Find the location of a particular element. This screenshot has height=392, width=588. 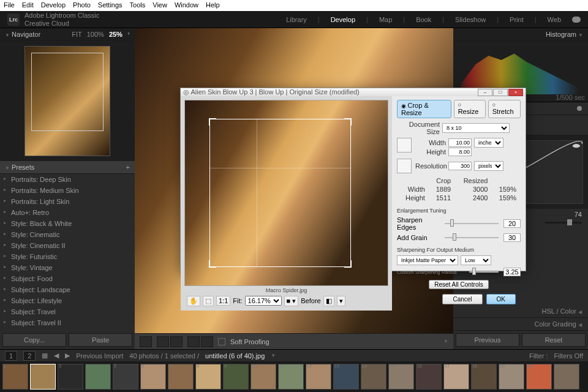

sharpen-value: 20 is located at coordinates (512, 224).